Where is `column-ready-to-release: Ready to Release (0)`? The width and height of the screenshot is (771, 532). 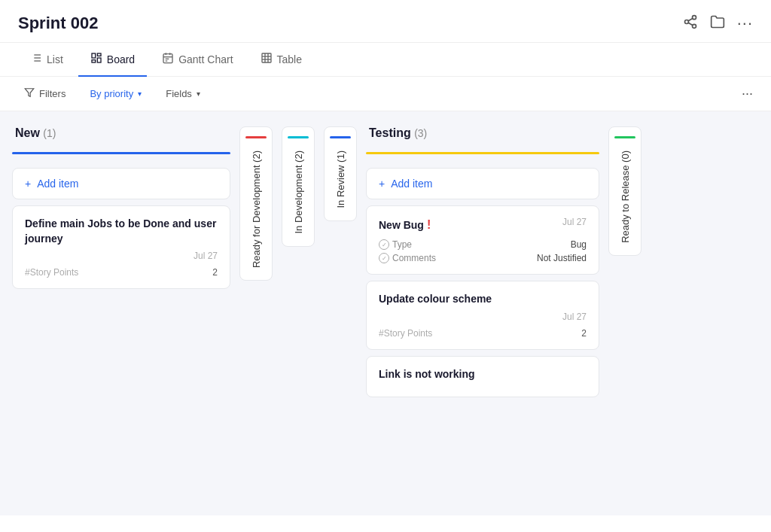
column-ready-to-release: Ready to Release (0) is located at coordinates (625, 191).